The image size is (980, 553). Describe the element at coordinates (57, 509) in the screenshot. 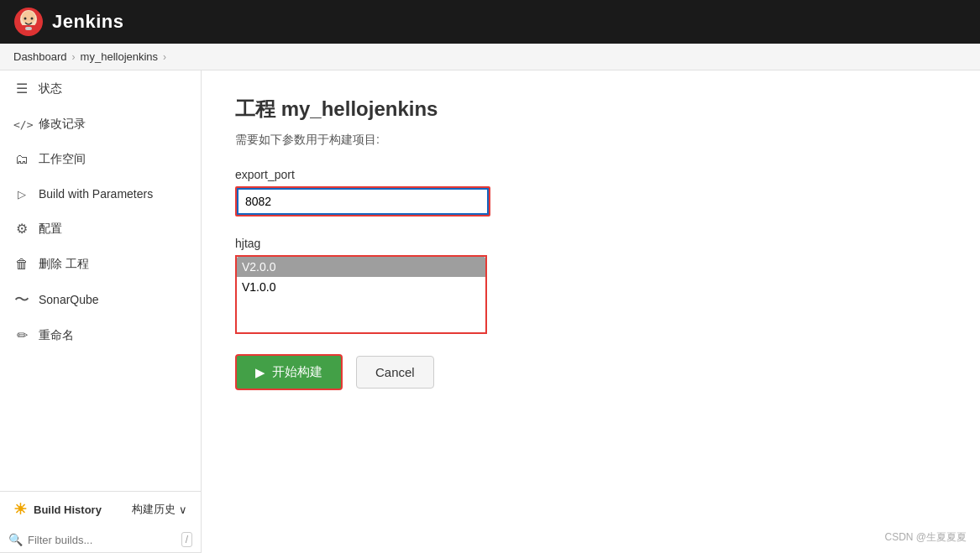

I see `build-history-left: ☀ Build History` at that location.